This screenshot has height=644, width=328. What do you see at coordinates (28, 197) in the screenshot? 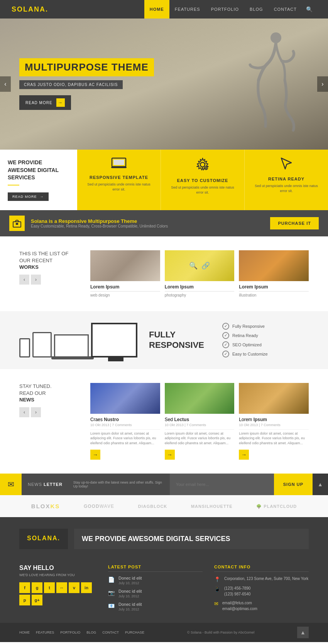
I see `services-read-more-button: READ MORE →` at bounding box center [28, 197].